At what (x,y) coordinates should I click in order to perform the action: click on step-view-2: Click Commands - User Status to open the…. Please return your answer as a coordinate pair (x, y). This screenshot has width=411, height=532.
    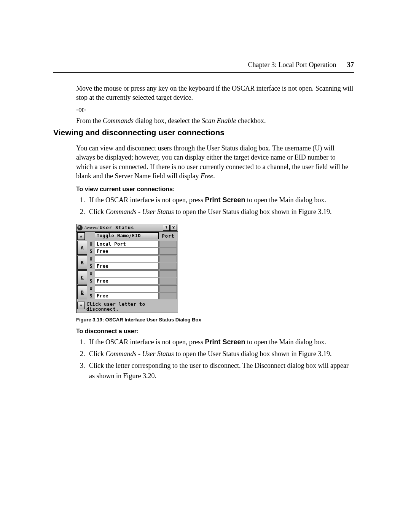
    Looking at the image, I should click on (220, 212).